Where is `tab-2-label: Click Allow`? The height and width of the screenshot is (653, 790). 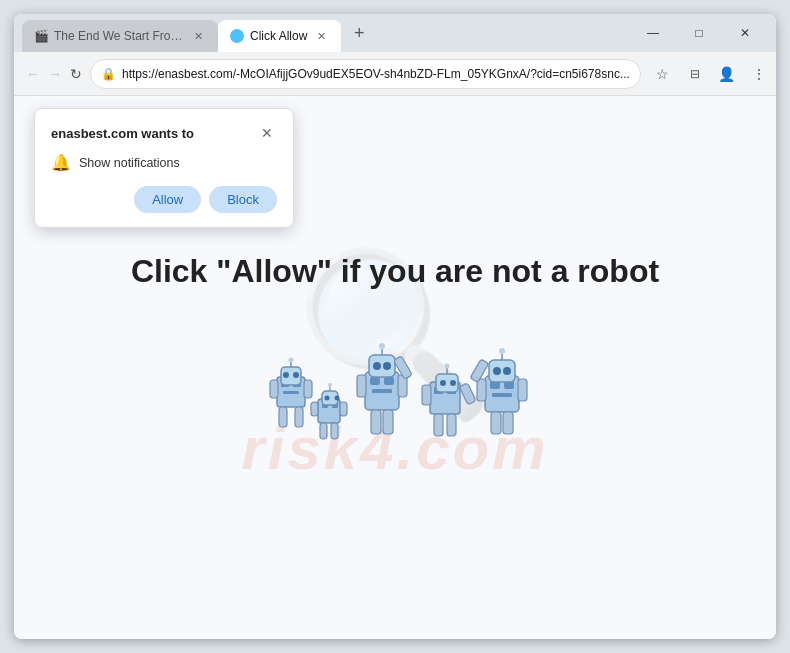 tab-2-label: Click Allow is located at coordinates (278, 36).